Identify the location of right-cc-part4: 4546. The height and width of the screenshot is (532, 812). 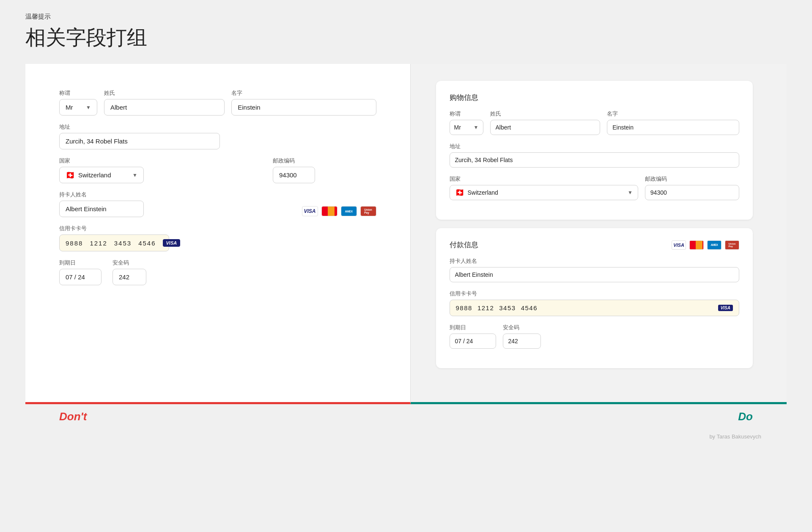
(529, 308).